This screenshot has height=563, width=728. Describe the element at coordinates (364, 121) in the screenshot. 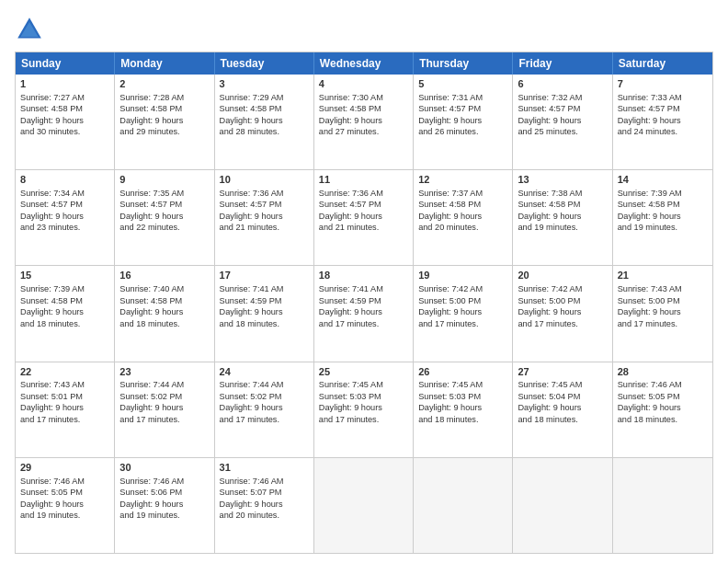

I see `calendar-cell-4: 4Sunrise: 7:30 AMSunset: 4:58 PMDaylight…` at that location.